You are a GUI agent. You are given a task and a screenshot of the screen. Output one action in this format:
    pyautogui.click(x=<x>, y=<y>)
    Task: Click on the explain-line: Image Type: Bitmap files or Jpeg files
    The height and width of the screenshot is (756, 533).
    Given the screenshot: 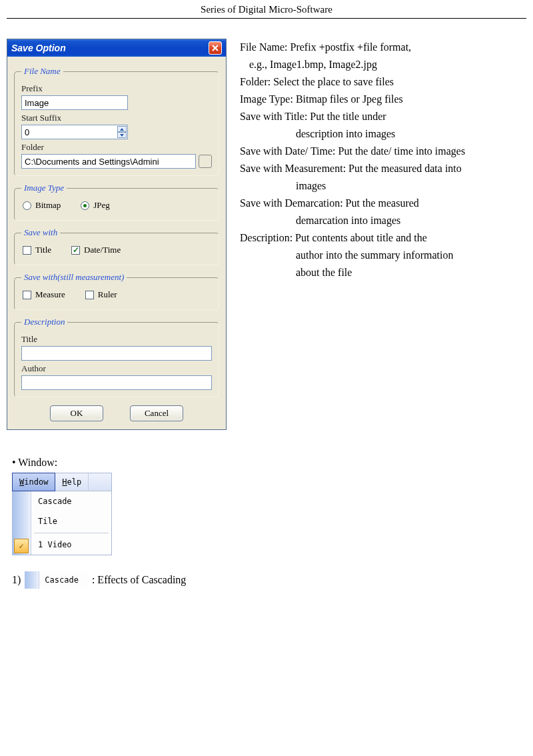 What is the action you would take?
    pyautogui.click(x=383, y=99)
    